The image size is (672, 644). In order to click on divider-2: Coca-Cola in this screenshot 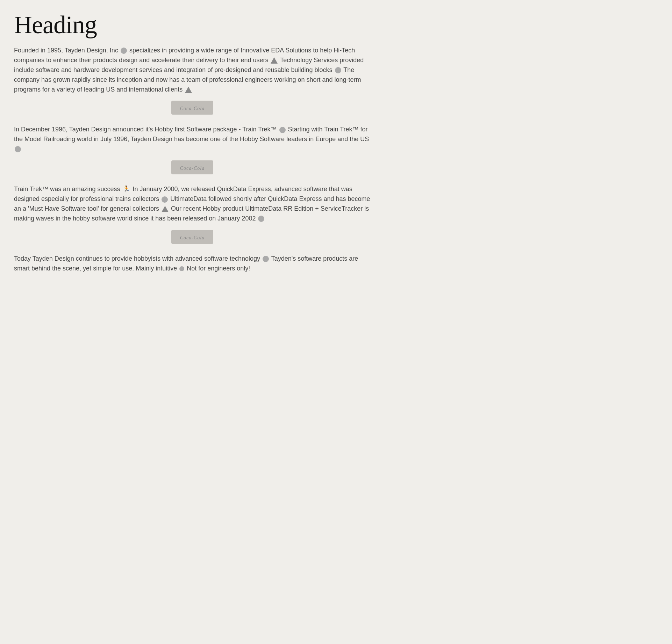, I will do `click(192, 168)`.